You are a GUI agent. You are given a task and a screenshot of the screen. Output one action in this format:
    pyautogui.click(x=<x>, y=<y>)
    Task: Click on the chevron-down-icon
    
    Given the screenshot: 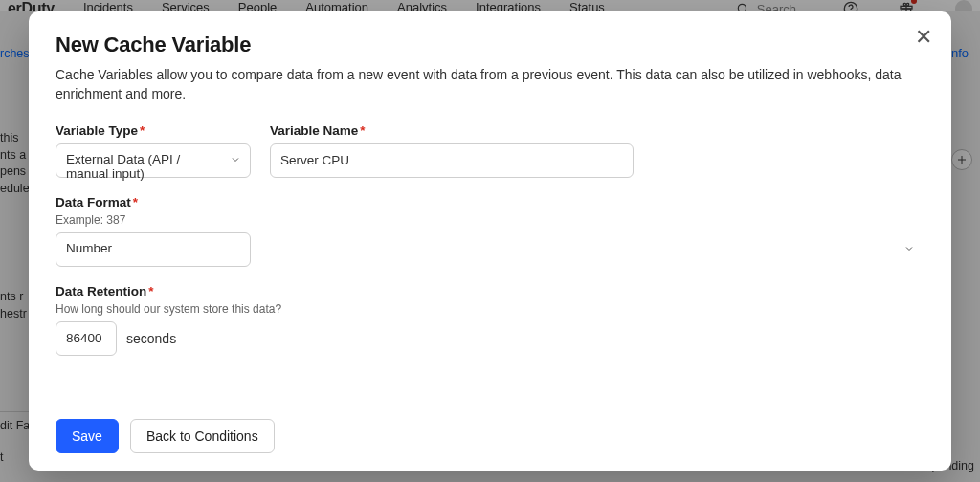 What is the action you would take?
    pyautogui.click(x=909, y=250)
    